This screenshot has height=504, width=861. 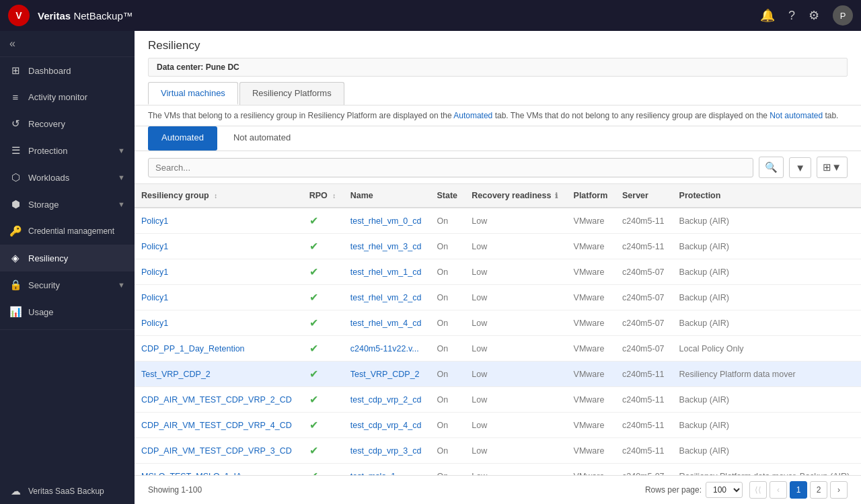 I want to click on sidebar-item-workloads: ⬡ Workloads ▼, so click(x=67, y=177).